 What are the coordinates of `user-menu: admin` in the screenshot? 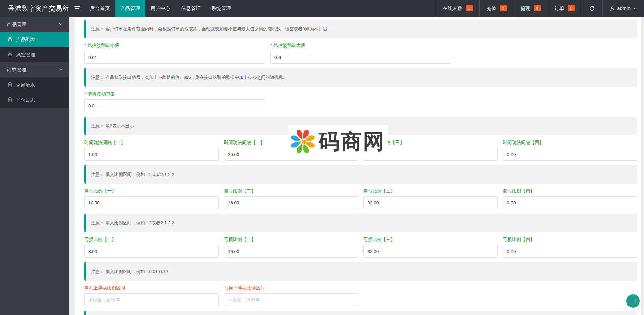 It's located at (623, 8).